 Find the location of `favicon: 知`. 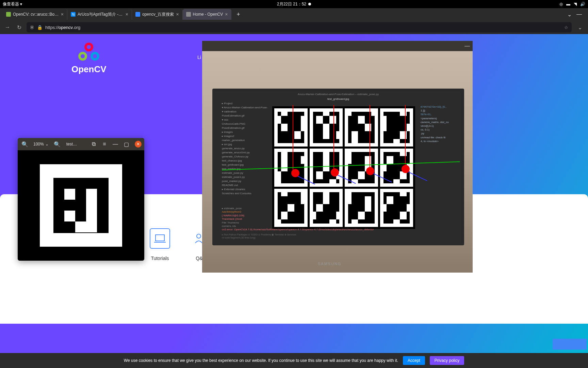

favicon: 知 is located at coordinates (73, 14).